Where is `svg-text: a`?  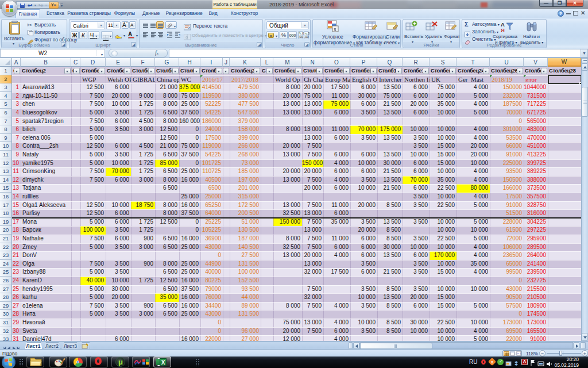
svg-text: a is located at coordinates (187, 37).